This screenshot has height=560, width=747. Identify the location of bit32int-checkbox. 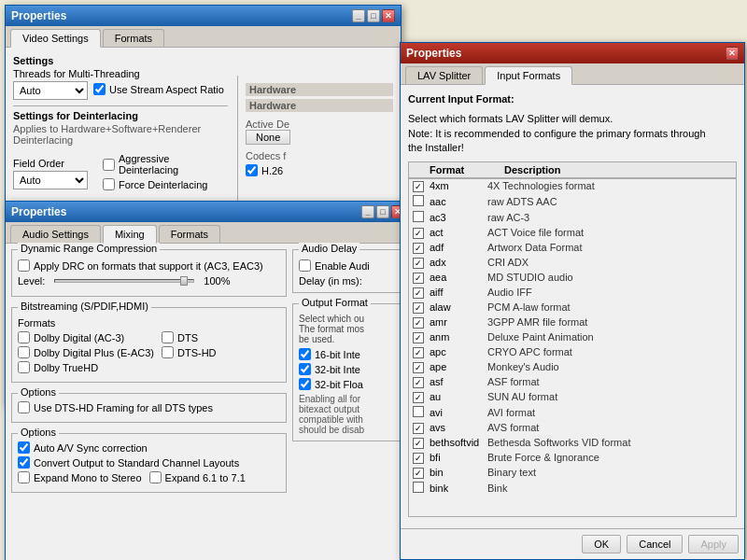
(304, 370).